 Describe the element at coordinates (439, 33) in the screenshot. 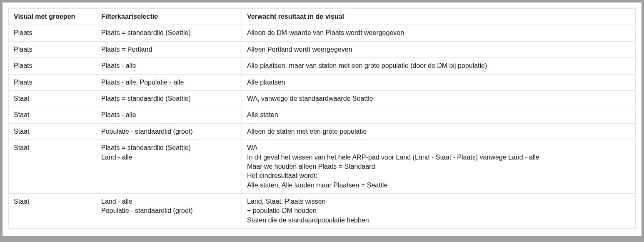

I see `cell-expected-result: Alleen de DM-waarde van Plaats wordt wee…` at that location.